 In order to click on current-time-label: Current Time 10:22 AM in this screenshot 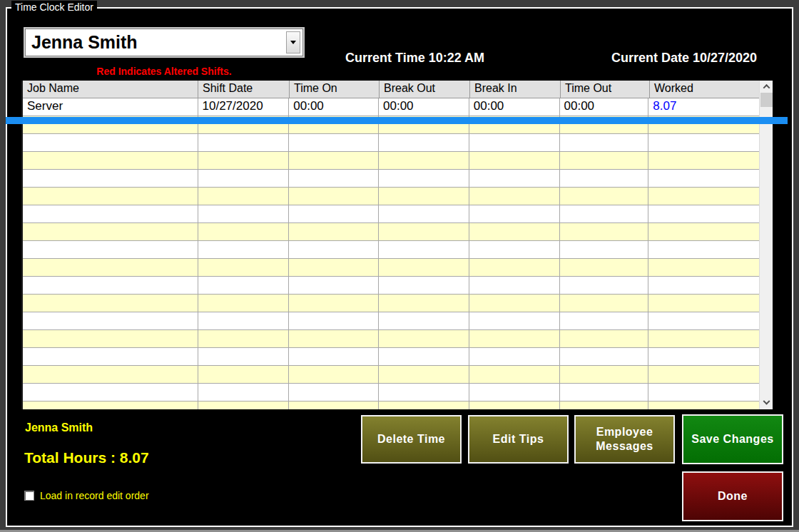, I will do `click(415, 58)`.